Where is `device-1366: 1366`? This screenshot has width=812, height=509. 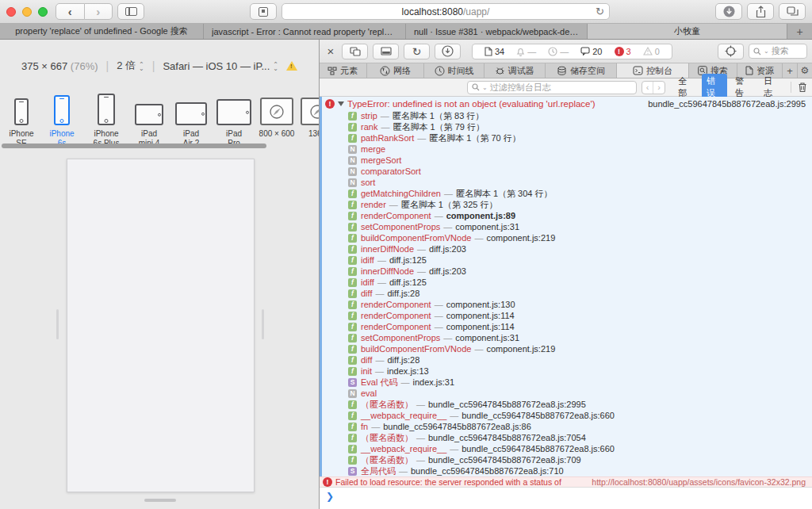
device-1366: 1366 is located at coordinates (307, 114).